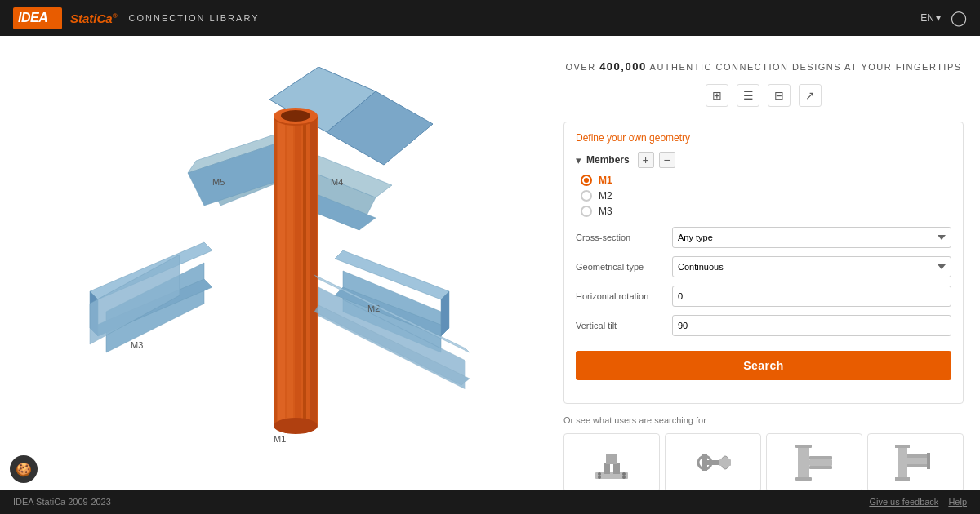 The width and height of the screenshot is (980, 514). Describe the element at coordinates (336, 182) in the screenshot. I see `svg-text: M4` at that location.